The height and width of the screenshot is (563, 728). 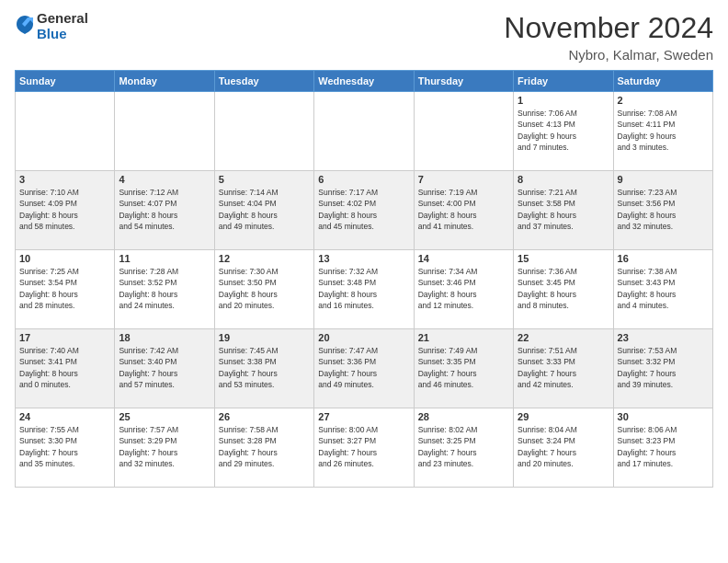 I want to click on day-number-9: 9, so click(x=664, y=179).